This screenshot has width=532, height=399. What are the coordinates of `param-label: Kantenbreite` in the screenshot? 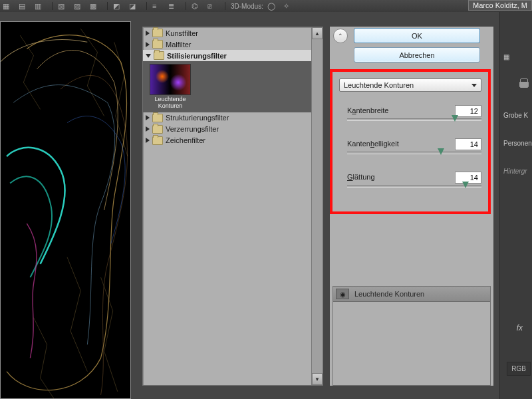 It's located at (368, 110).